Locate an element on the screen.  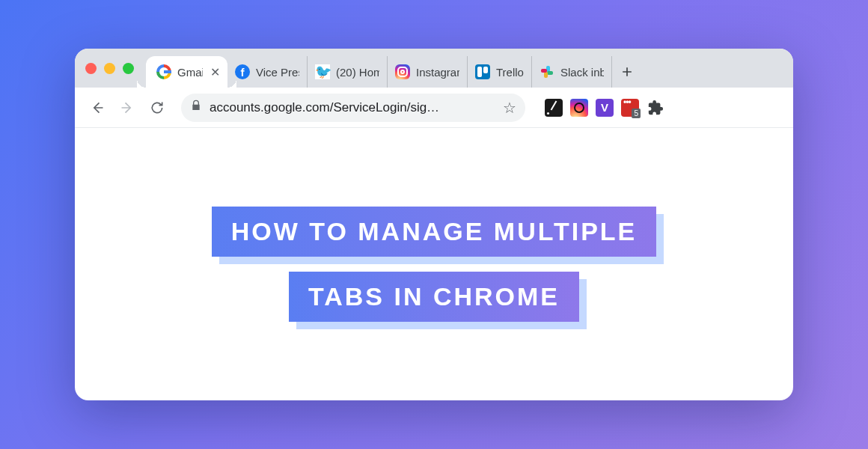
tab-label: Vice President is located at coordinates (278, 72).